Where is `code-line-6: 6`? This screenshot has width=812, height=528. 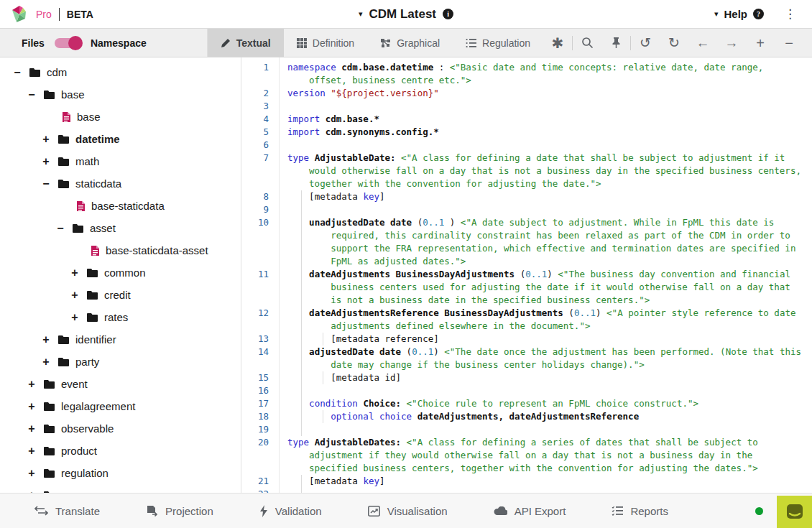 code-line-6: 6 is located at coordinates (527, 145).